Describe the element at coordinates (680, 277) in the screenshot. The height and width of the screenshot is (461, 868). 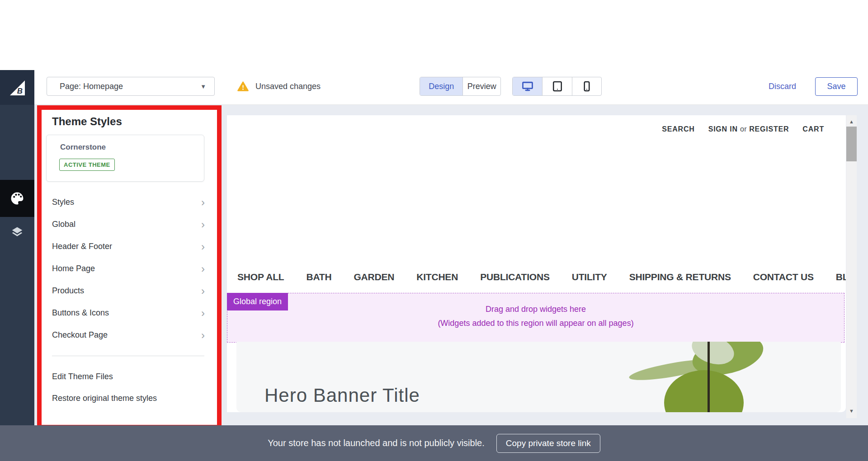
I see `nav-item-shipping-returns: SHIPPING & RETURNS` at that location.